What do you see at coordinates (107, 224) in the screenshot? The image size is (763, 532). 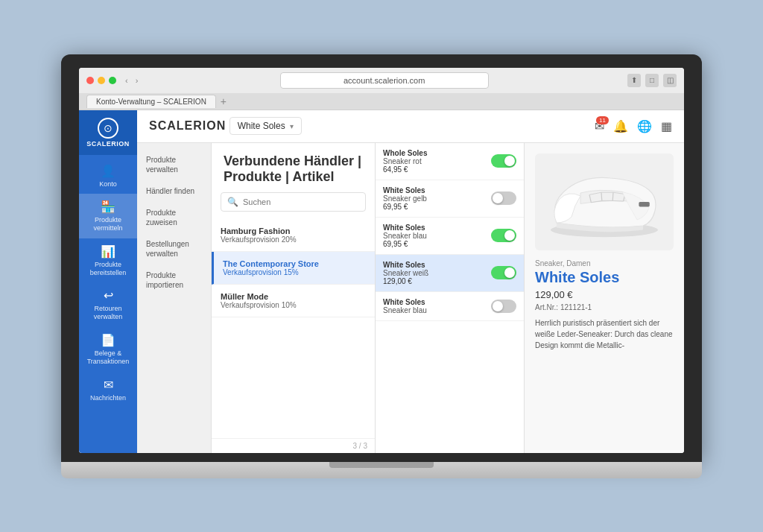 I see `sidebar-label-produkte-vermitteln: Produktevermitteln` at bounding box center [107, 224].